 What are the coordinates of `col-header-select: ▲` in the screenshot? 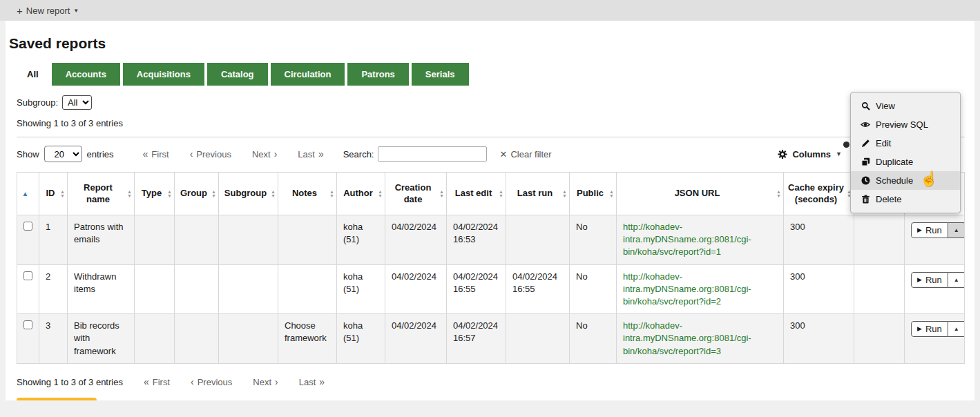 It's located at (28, 194).